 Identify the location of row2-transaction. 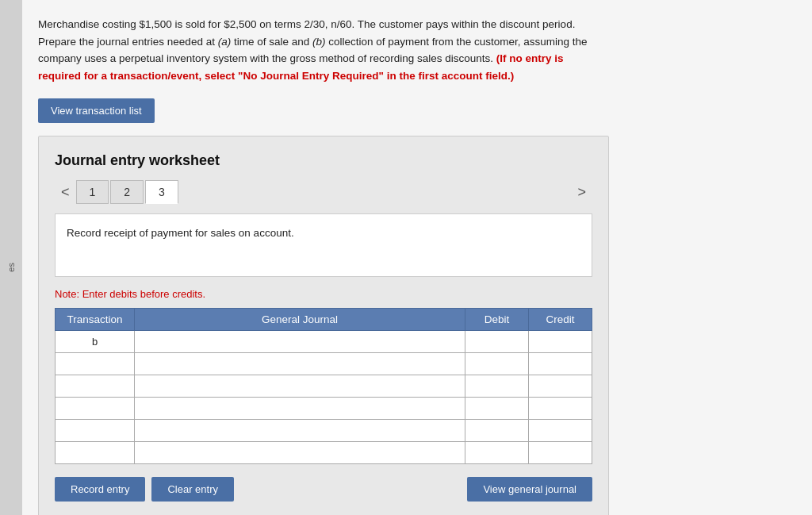
(95, 364).